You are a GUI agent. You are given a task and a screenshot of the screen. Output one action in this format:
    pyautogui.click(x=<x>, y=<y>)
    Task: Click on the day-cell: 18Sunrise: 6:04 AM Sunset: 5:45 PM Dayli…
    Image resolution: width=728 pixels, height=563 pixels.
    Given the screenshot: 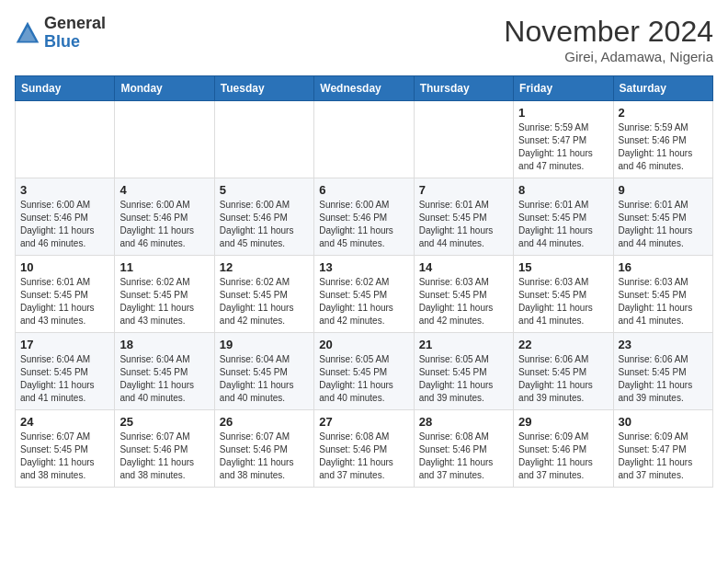 What is the action you would take?
    pyautogui.click(x=165, y=372)
    